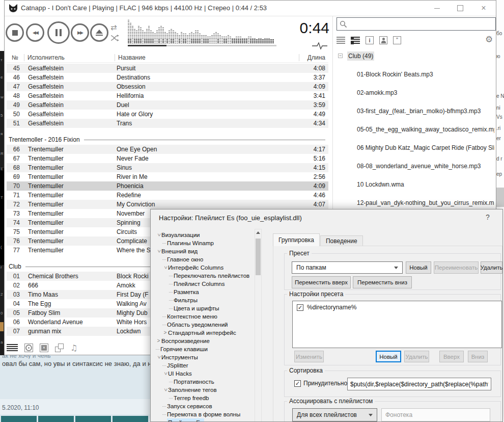 The width and height of the screenshot is (504, 422). Describe the element at coordinates (415, 56) in the screenshot. I see `library-tree-item: −Club (49)` at that location.